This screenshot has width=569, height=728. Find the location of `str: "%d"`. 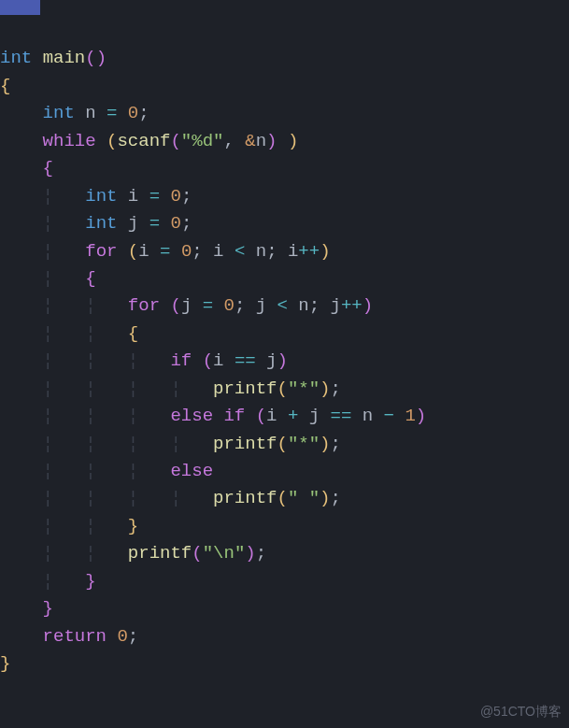

str: "%d" is located at coordinates (203, 141).